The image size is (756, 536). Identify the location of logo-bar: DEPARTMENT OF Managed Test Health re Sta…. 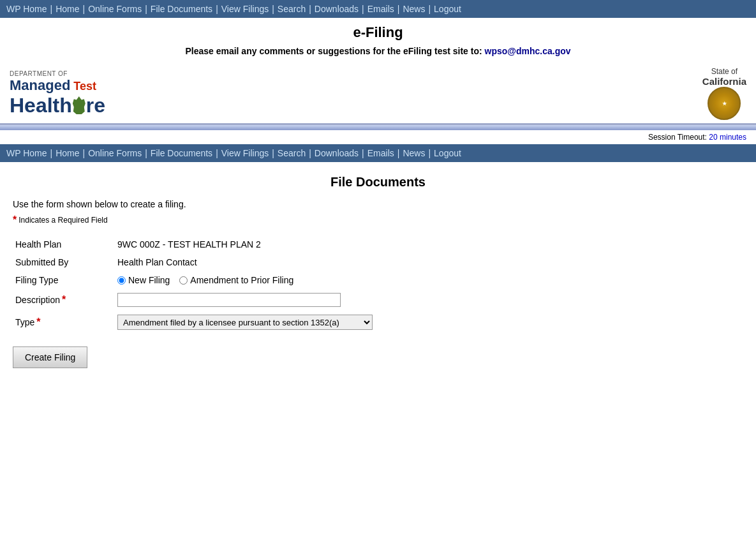
(378, 94).